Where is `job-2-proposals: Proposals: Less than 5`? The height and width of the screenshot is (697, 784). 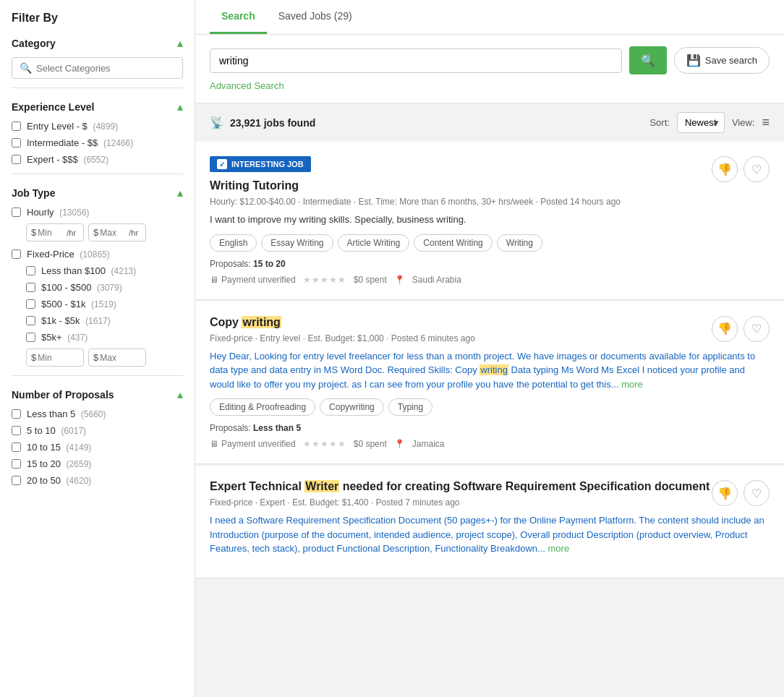 job-2-proposals: Proposals: Less than 5 is located at coordinates (490, 428).